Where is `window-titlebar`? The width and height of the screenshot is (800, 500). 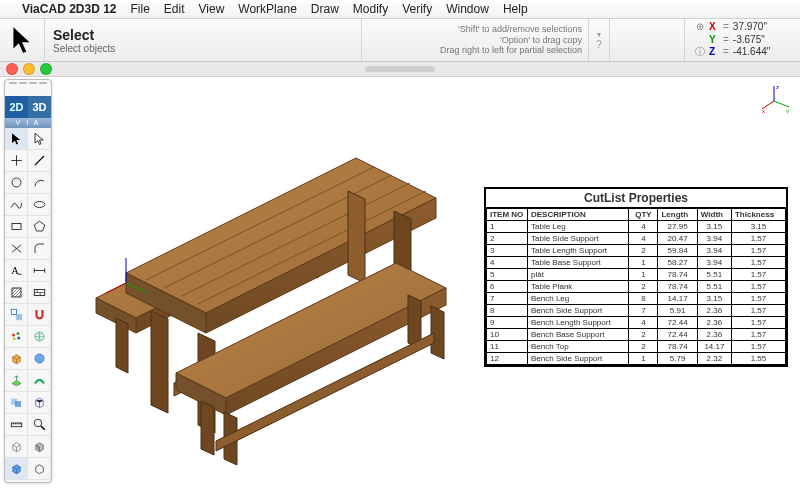
window-titlebar is located at coordinates (400, 70).